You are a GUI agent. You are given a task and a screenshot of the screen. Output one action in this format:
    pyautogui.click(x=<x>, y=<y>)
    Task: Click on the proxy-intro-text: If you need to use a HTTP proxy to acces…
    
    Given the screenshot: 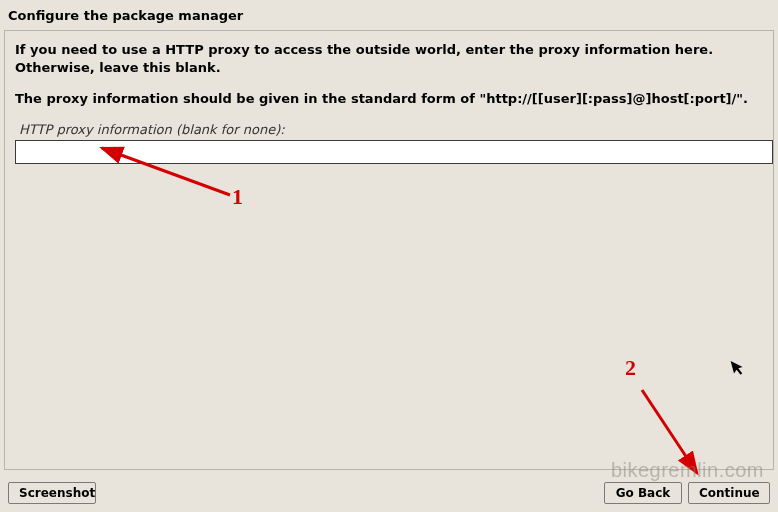 What is the action you would take?
    pyautogui.click(x=390, y=58)
    